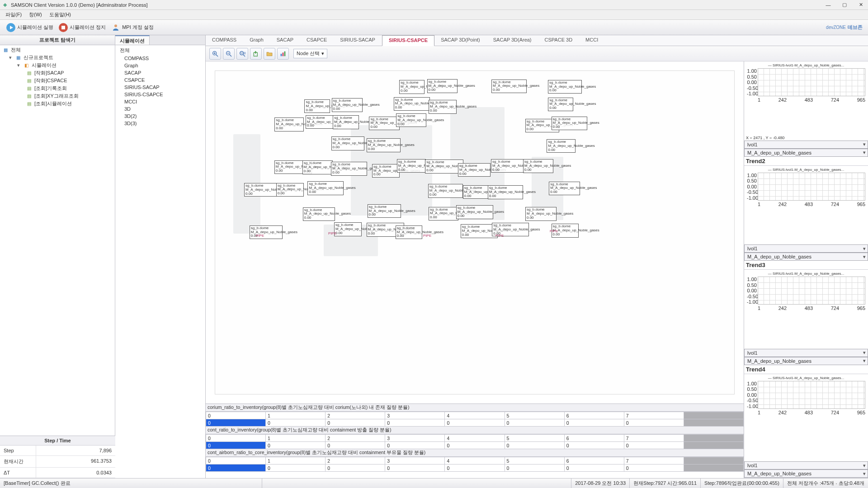  What do you see at coordinates (30, 28) in the screenshot?
I see `run-simulation-button: 시뮬레이션 실행` at bounding box center [30, 28].